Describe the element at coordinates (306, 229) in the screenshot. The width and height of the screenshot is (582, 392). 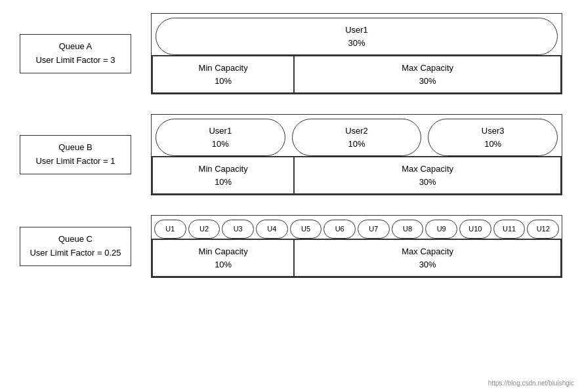
I see `queue-c-u5: U5` at that location.